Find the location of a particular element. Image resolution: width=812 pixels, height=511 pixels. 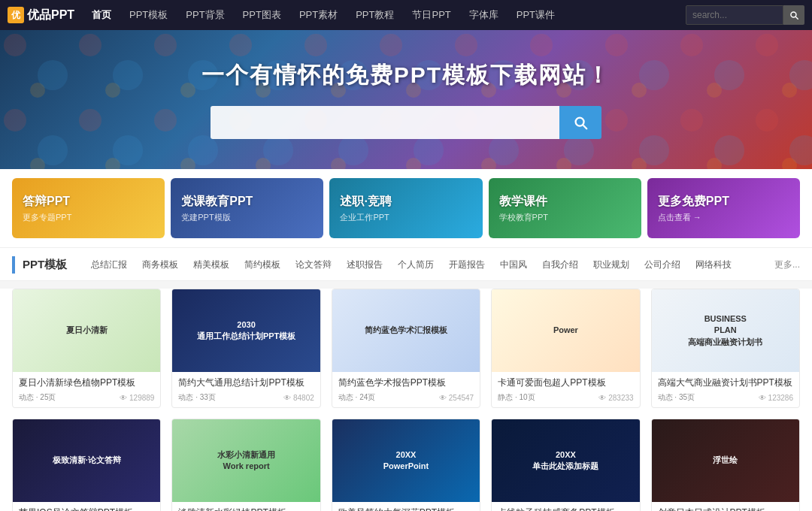

category-banner-4: 更多免费PPT 点击查看 → is located at coordinates (723, 208).